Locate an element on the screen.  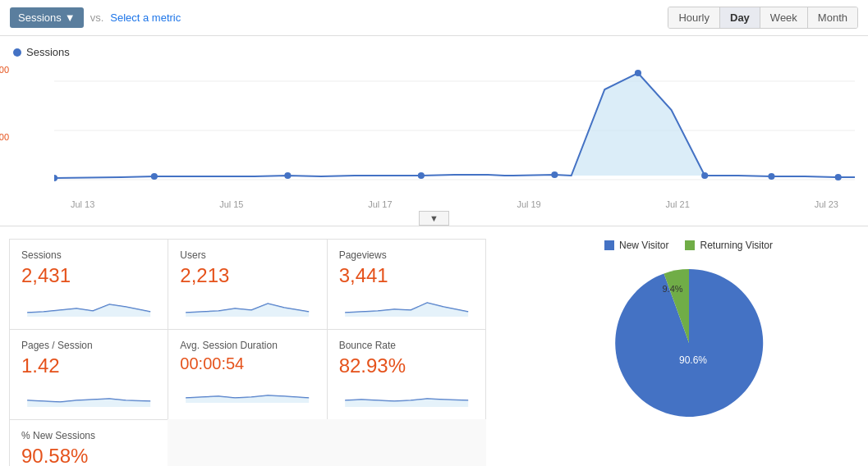
y-axis-mid: 1,000 is located at coordinates (5, 137).